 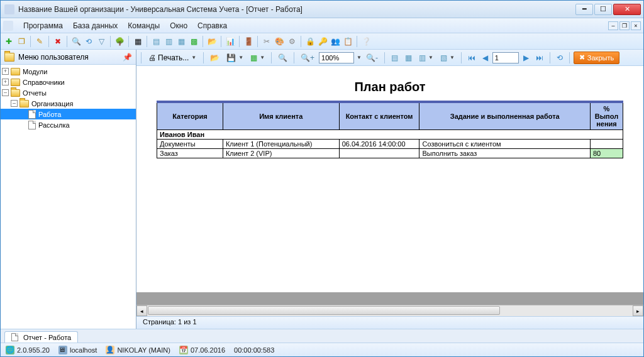 I want to click on zoom-out-button: 🔍-, so click(x=372, y=58).